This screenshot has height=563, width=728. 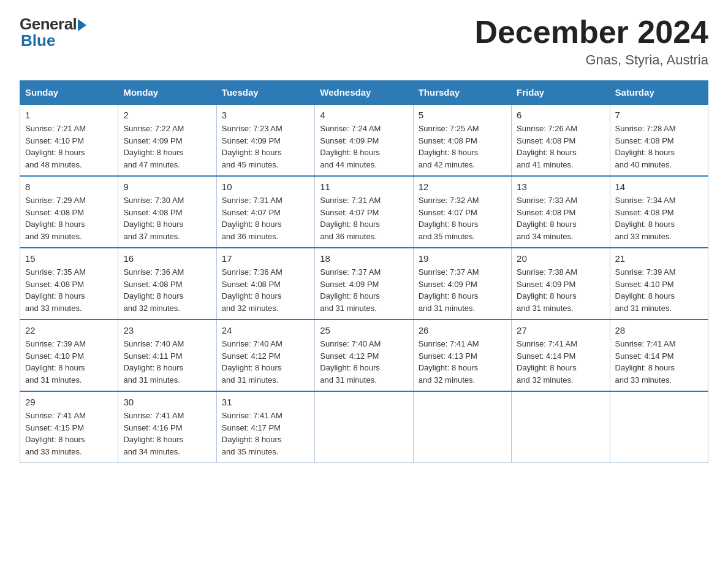 I want to click on day-number: 12, so click(x=462, y=186).